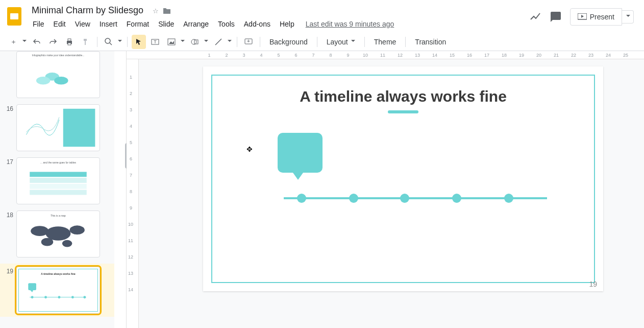 The height and width of the screenshot is (328, 644). What do you see at coordinates (279, 24) in the screenshot?
I see `menubar: File Edit View Insert Format Slide Arran…` at bounding box center [279, 24].